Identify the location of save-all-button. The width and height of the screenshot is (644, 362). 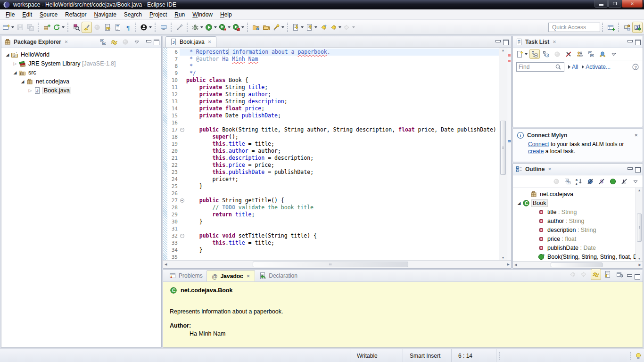
(31, 27).